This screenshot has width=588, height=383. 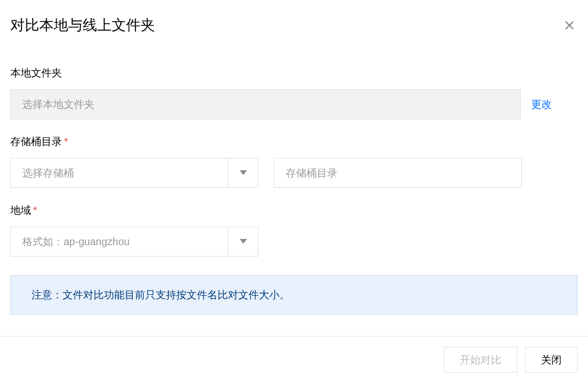 What do you see at coordinates (398, 173) in the screenshot?
I see `bucket-dir-input` at bounding box center [398, 173].